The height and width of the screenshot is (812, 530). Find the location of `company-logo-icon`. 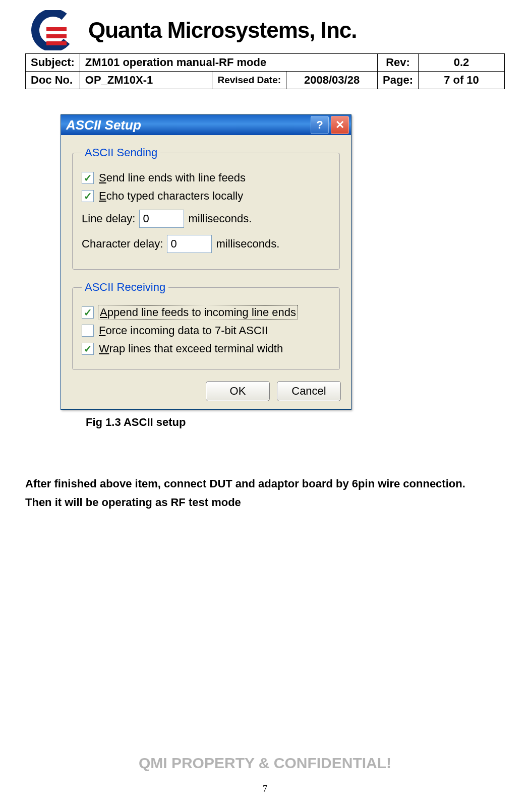

company-logo-icon is located at coordinates (53, 30).